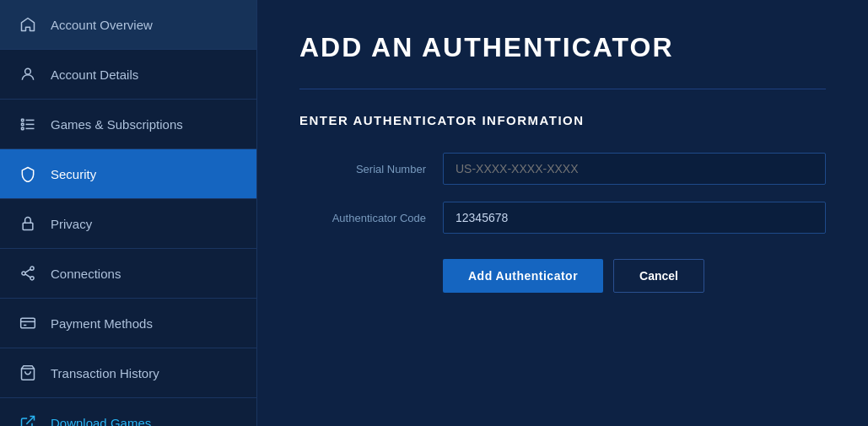  I want to click on section-divider, so click(563, 89).